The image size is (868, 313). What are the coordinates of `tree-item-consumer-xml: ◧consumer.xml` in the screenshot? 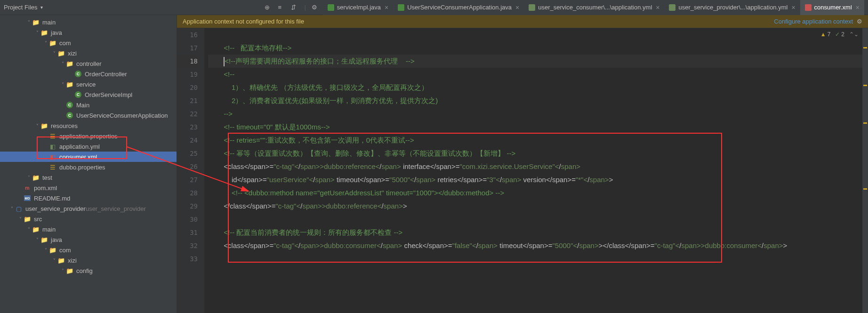 It's located at (88, 157).